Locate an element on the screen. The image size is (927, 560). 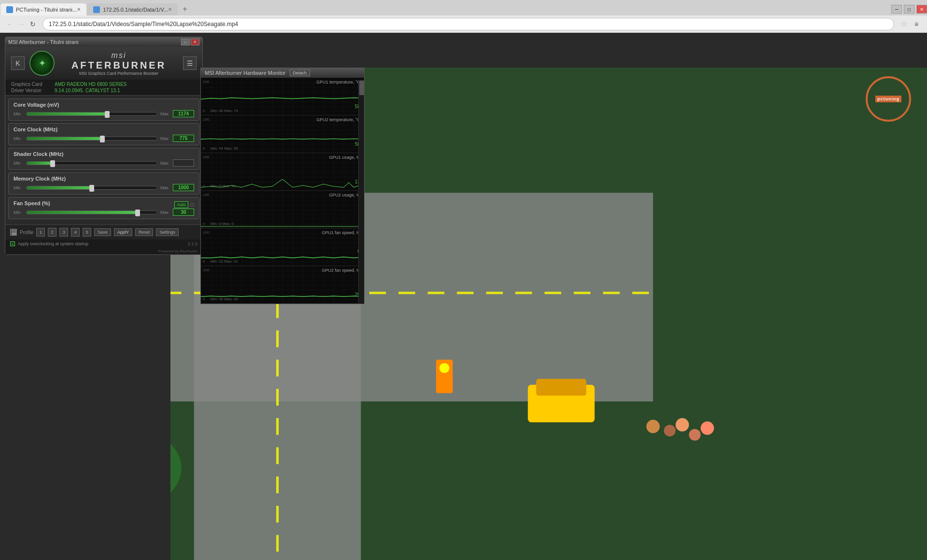
core-voltage-min-label: Min is located at coordinates (18, 114).